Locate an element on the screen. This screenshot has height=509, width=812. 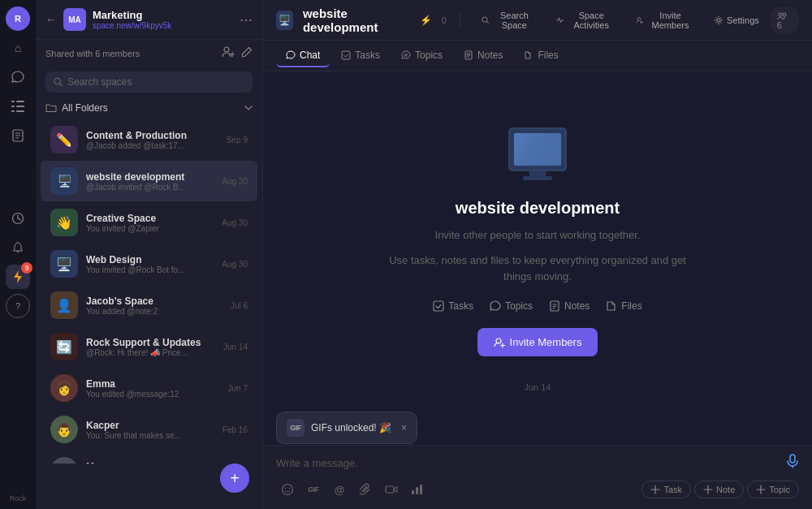
space-item-support: 🔄 Rock Support & Updates @Rock: Hi there… is located at coordinates (149, 347).